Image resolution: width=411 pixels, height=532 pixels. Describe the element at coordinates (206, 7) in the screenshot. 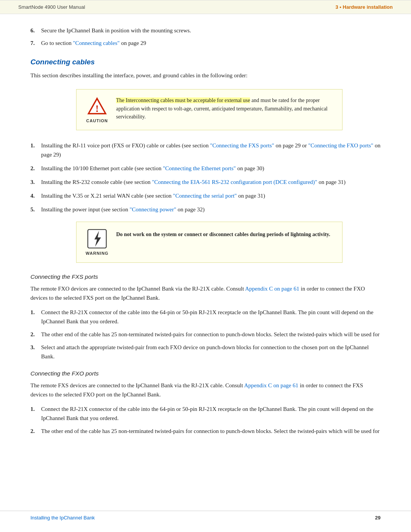

I see `header-bar: SmartNode 4900 User Manual 3 • Hardware …` at that location.